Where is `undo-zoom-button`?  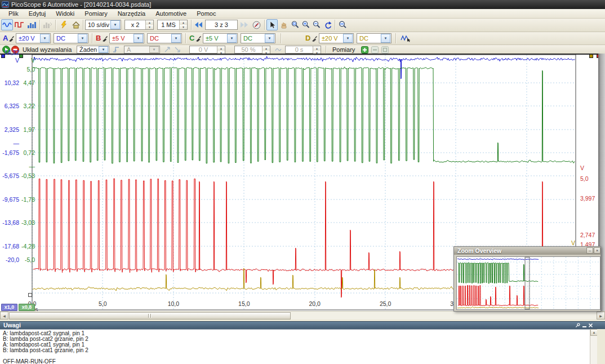 undo-zoom-button is located at coordinates (328, 25).